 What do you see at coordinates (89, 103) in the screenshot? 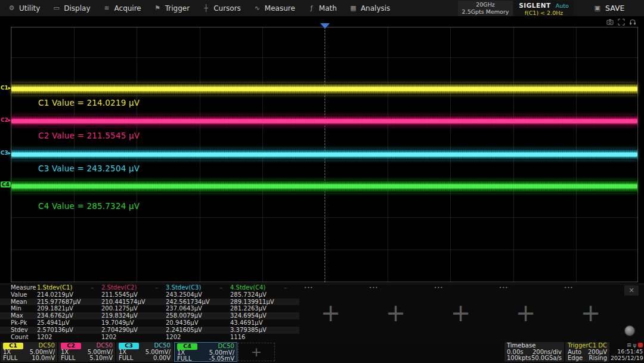
I see `c1-value-label: C1 Value = 214.0219 μV` at bounding box center [89, 103].